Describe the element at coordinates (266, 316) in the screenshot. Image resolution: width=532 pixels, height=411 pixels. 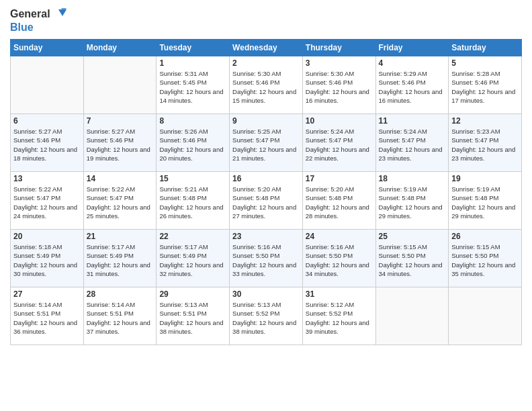
I see `calendar-week-row: 27Sunrise: 5:14 AMSunset: 5:51 PMDayligh…` at that location.